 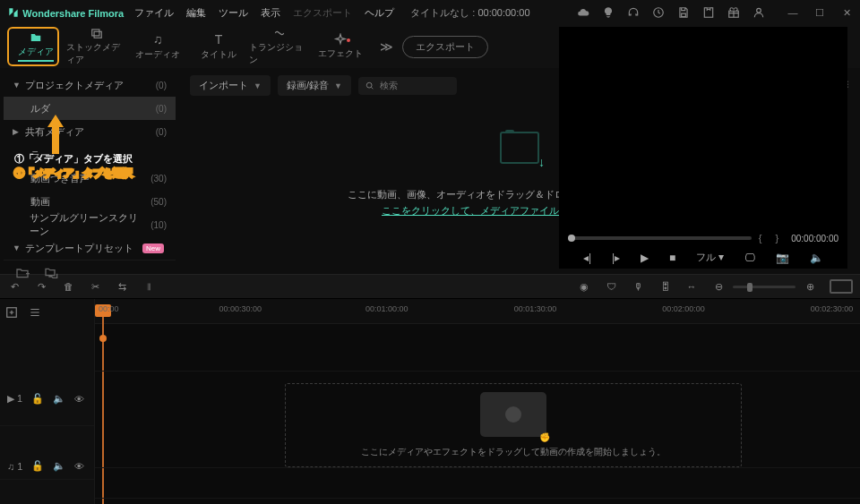 What do you see at coordinates (477, 312) in the screenshot?
I see `time-ruler: 00:00 00:00:30:00 00:01:00:00 00:01:30:0…` at bounding box center [477, 312].